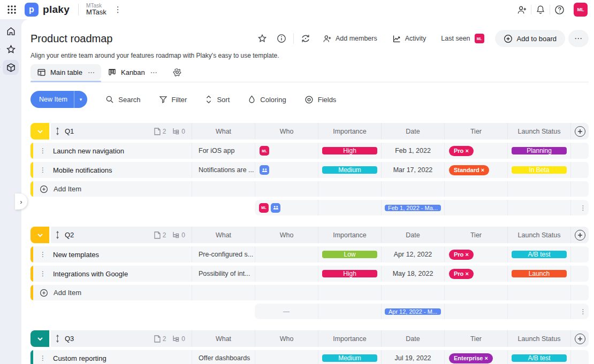 The image size is (594, 364). What do you see at coordinates (223, 254) in the screenshot?
I see `what-cell: Pre-configured s...` at bounding box center [223, 254].